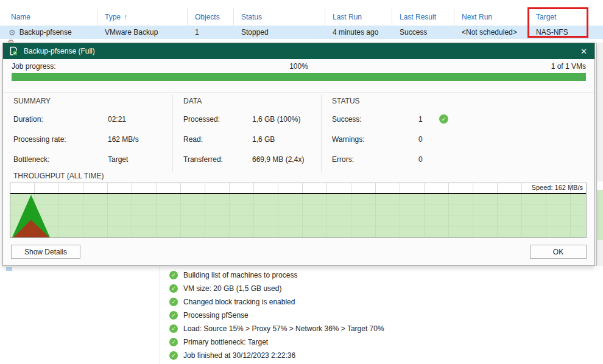 The width and height of the screenshot is (603, 364). I want to click on chart-plot-area, so click(298, 215).